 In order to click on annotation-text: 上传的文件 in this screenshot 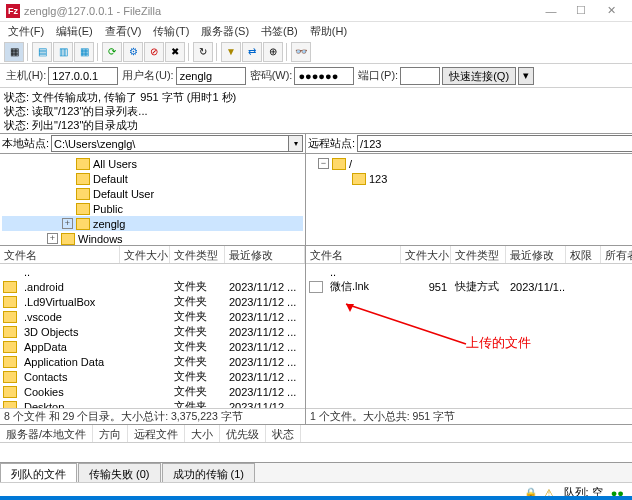, I will do `click(498, 343)`.